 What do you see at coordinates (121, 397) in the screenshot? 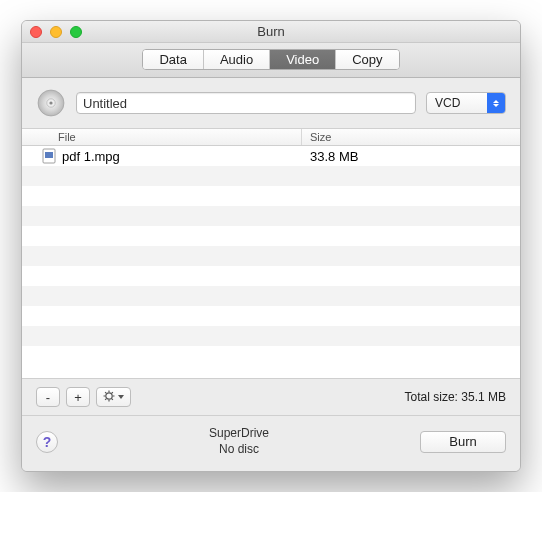
I see `chevron-down-icon` at bounding box center [121, 397].